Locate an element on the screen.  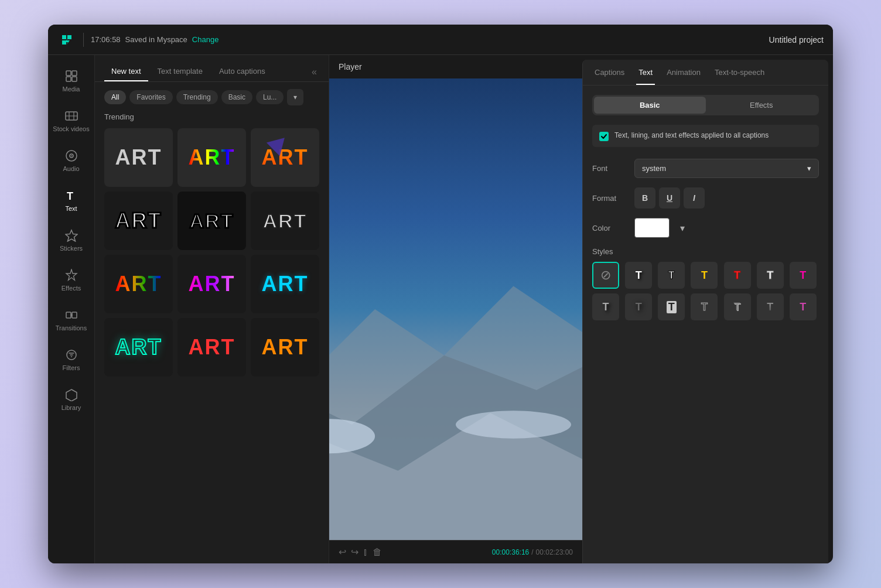
right-panel-tabs: Captions Text Animation Text-to-speech is located at coordinates (705, 73).